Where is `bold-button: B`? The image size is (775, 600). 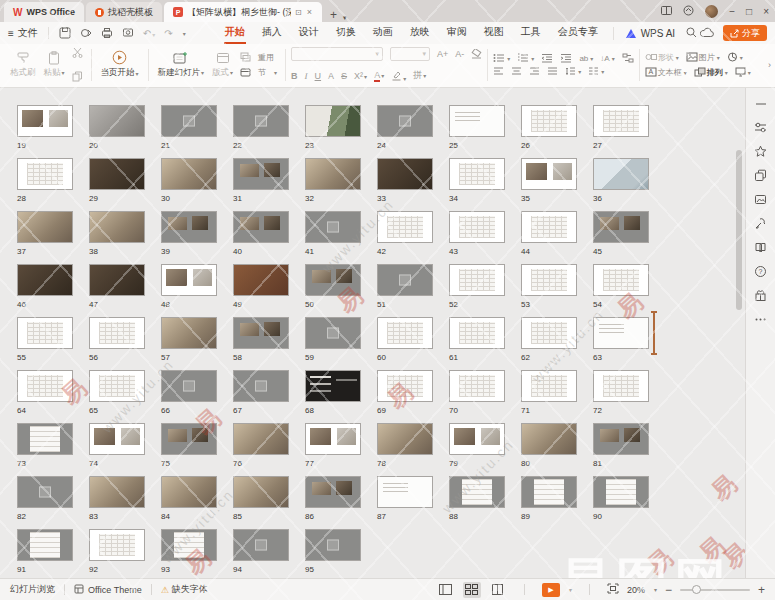 bold-button: B is located at coordinates (294, 76).